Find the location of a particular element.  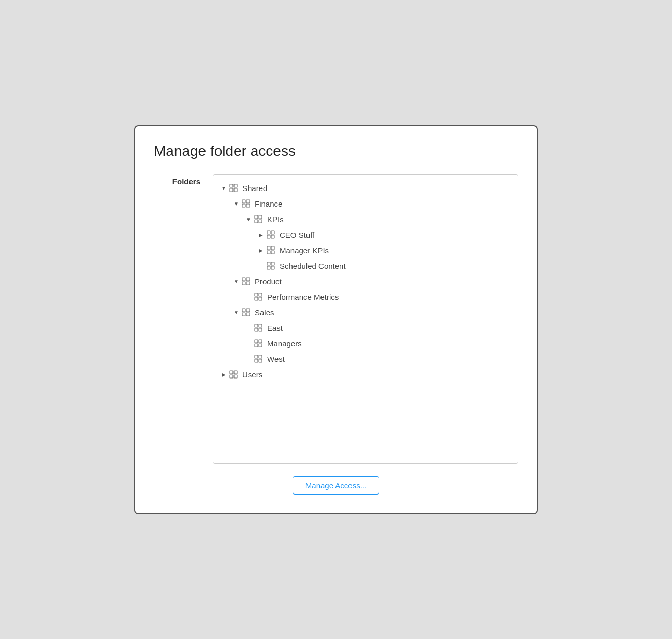

item-label-finance: Finance is located at coordinates (268, 204).